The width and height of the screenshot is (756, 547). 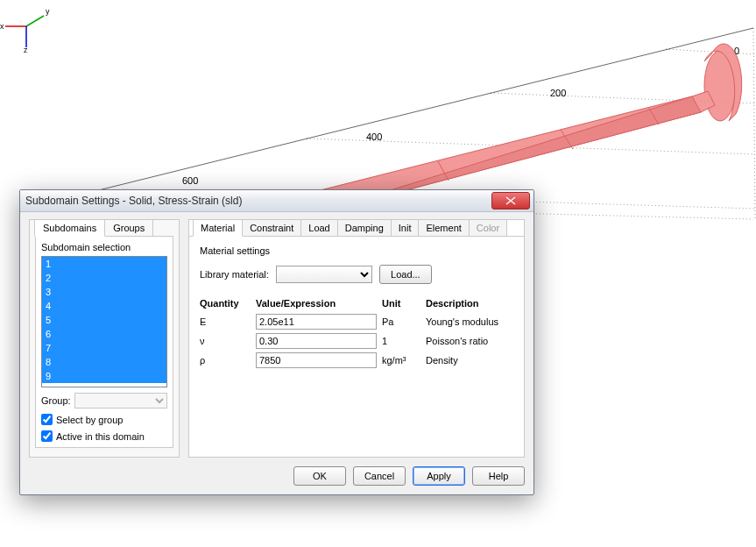 What do you see at coordinates (26, 26) in the screenshot?
I see `coordinate-triad: x y z` at bounding box center [26, 26].